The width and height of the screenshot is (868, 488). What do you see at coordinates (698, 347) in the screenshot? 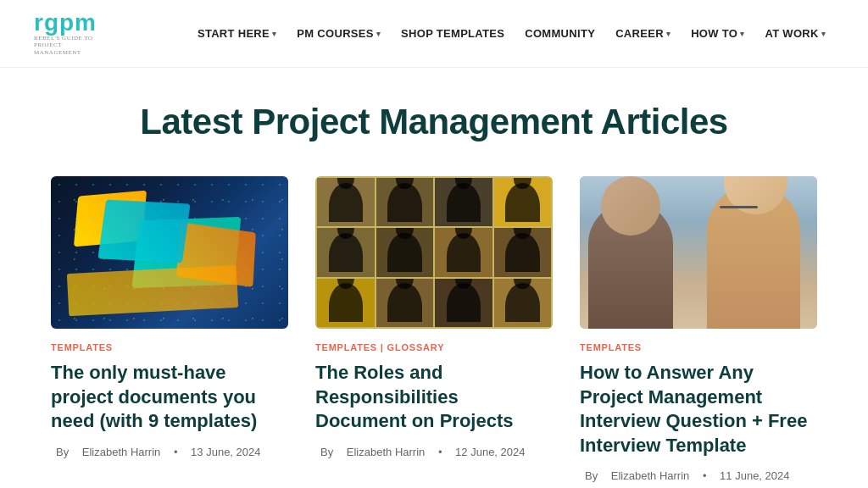
I see `article-category-3: TEMPLATES` at bounding box center [698, 347].